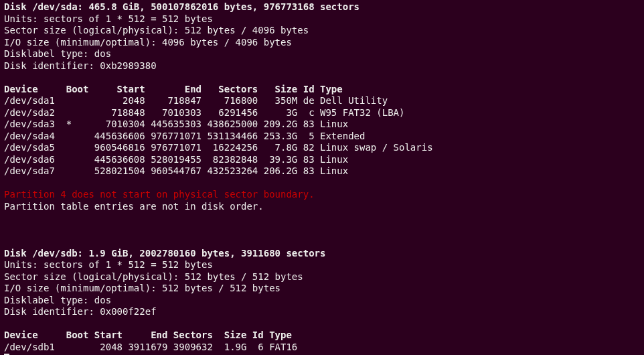  Describe the element at coordinates (176, 171) in the screenshot. I see `partition-row: /dev/sda7 528021504 960544767 432523264 …` at that location.